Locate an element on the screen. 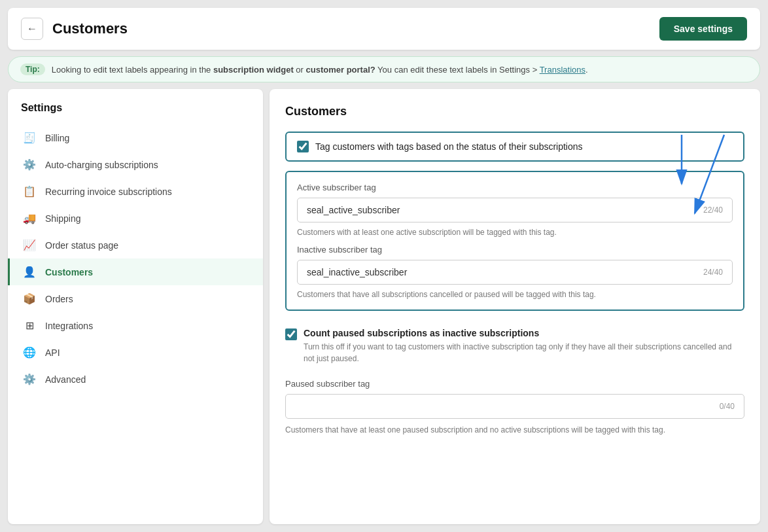 The image size is (768, 532). count-paused-description: Turn this off if you want to tag custome… is located at coordinates (524, 353).